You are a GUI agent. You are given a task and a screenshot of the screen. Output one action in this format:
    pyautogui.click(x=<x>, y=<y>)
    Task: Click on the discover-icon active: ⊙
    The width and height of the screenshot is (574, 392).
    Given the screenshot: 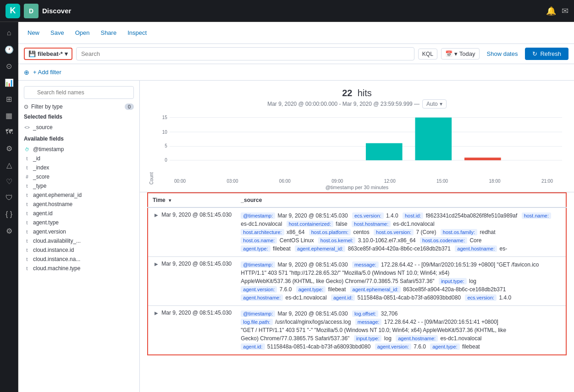 What is the action you would take?
    pyautogui.click(x=9, y=66)
    